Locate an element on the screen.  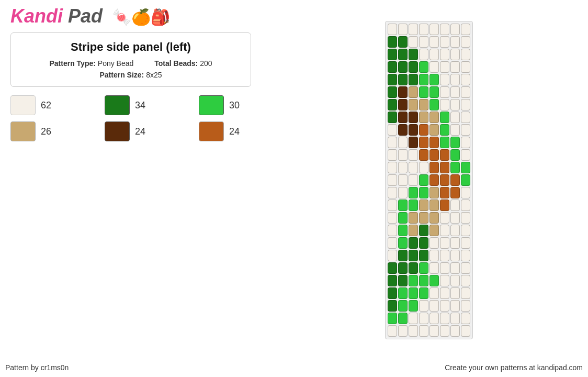
info-row-1: Pattern Type: Pony Bead Total Beads: 200 is located at coordinates (131, 63).